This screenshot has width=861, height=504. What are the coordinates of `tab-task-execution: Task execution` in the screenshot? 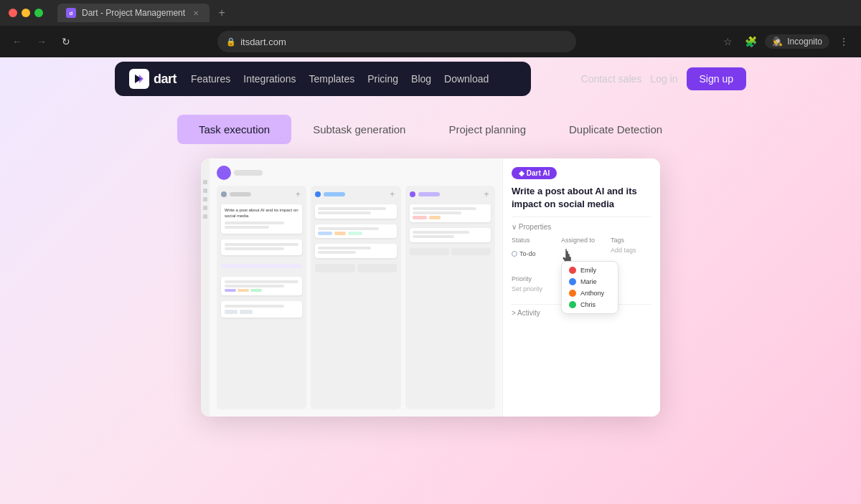 It's located at (234, 129).